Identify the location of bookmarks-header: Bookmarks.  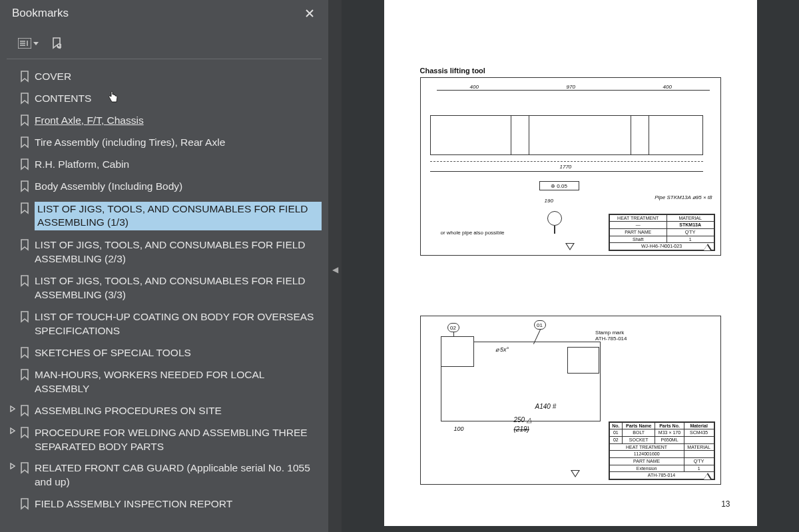
(164, 13).